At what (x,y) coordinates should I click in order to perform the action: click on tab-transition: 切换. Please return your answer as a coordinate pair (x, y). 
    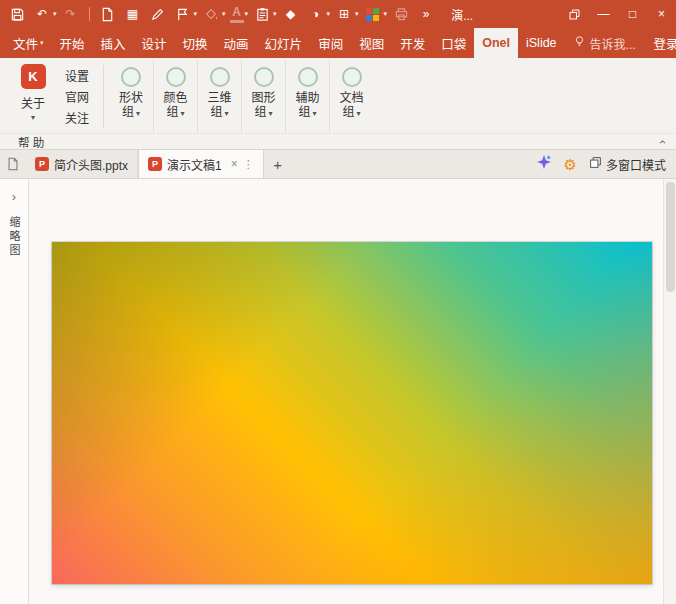
    Looking at the image, I should click on (196, 43).